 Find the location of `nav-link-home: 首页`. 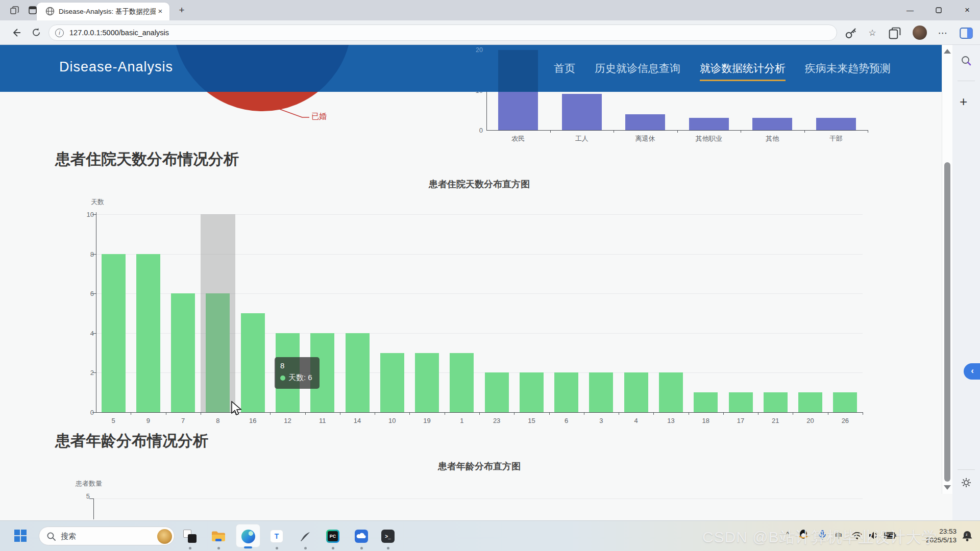

nav-link-home: 首页 is located at coordinates (565, 68).